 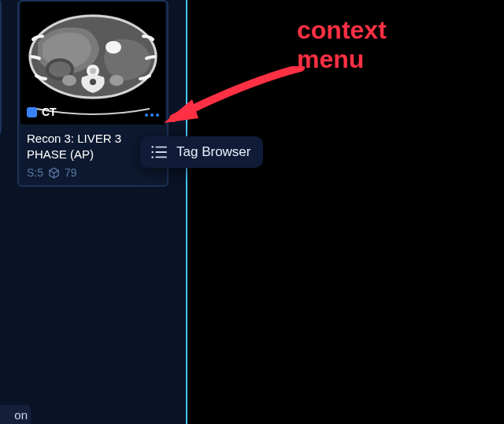 I want to click on context-menu-item-tag-browser: Tag Browser, so click(x=213, y=152).